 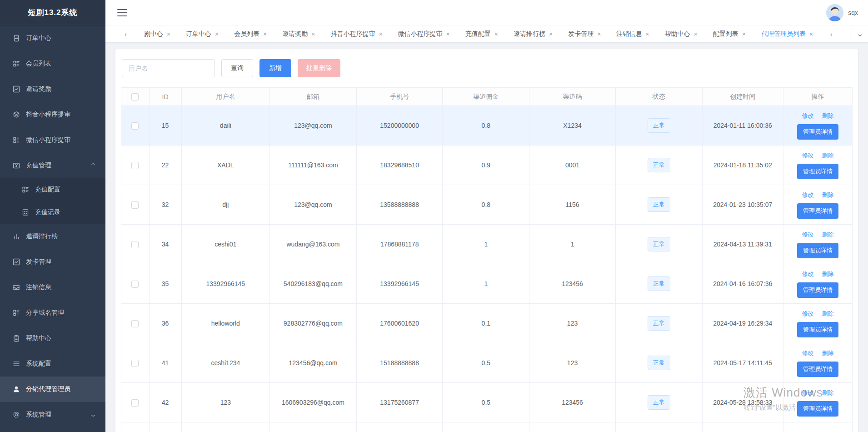 I want to click on avatar, so click(x=835, y=13).